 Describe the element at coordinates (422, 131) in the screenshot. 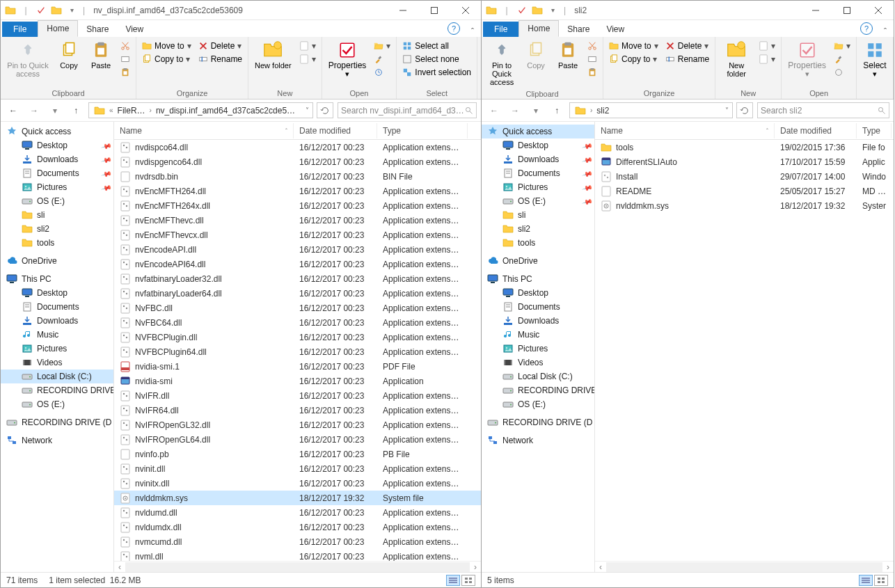

I see `col-type: Type` at that location.